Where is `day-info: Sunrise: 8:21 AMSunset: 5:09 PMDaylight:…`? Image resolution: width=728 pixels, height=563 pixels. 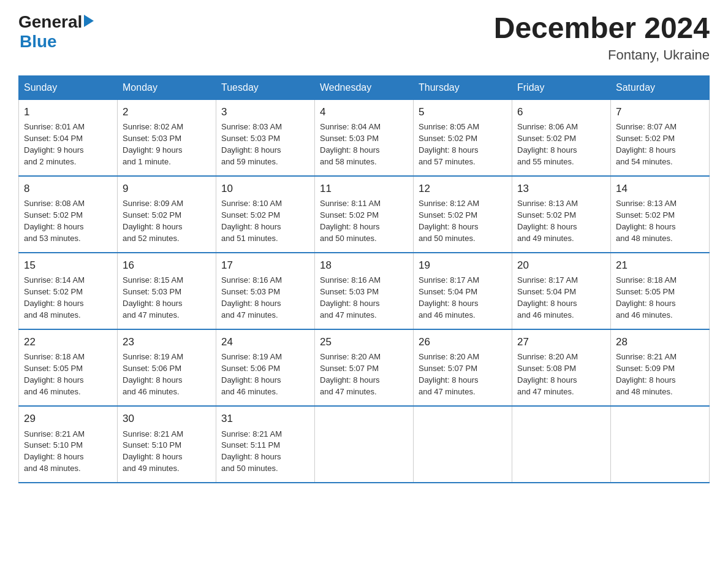
day-info: Sunrise: 8:21 AMSunset: 5:09 PMDaylight:… is located at coordinates (660, 374).